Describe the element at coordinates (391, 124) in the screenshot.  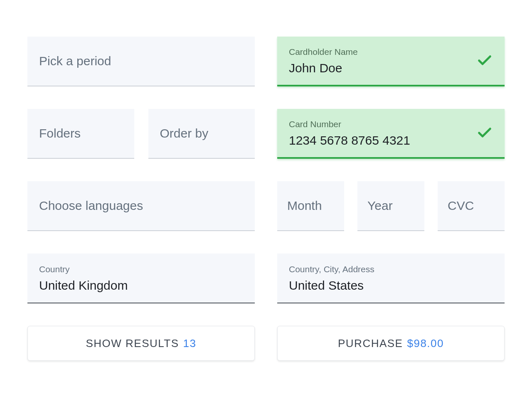
I see `cardnumber-label: Card Number` at that location.